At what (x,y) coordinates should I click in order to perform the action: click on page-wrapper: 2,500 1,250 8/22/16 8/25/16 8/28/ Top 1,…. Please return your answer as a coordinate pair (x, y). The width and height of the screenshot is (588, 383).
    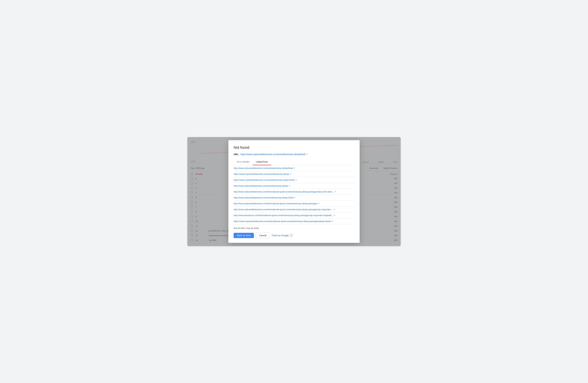
    Looking at the image, I should click on (294, 192).